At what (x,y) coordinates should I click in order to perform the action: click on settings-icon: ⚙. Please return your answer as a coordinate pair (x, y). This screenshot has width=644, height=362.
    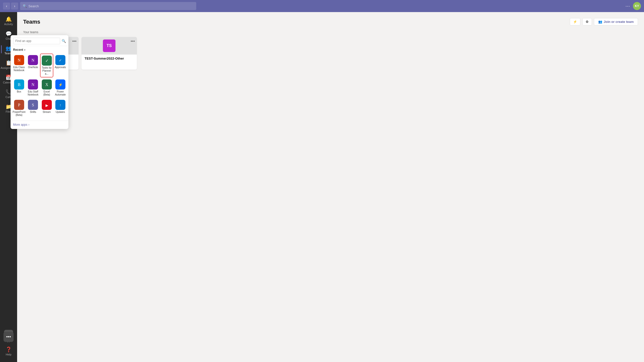
    Looking at the image, I should click on (587, 22).